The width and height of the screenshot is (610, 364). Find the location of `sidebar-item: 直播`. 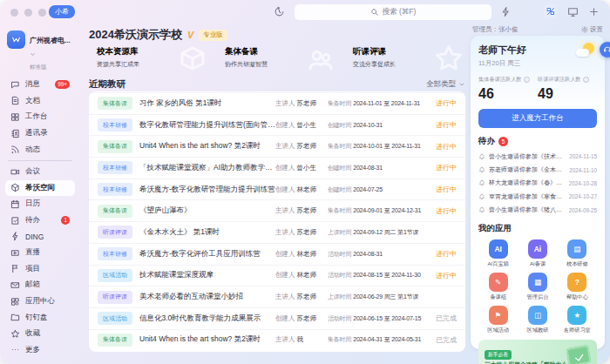

sidebar-item: 直播 is located at coordinates (40, 253).